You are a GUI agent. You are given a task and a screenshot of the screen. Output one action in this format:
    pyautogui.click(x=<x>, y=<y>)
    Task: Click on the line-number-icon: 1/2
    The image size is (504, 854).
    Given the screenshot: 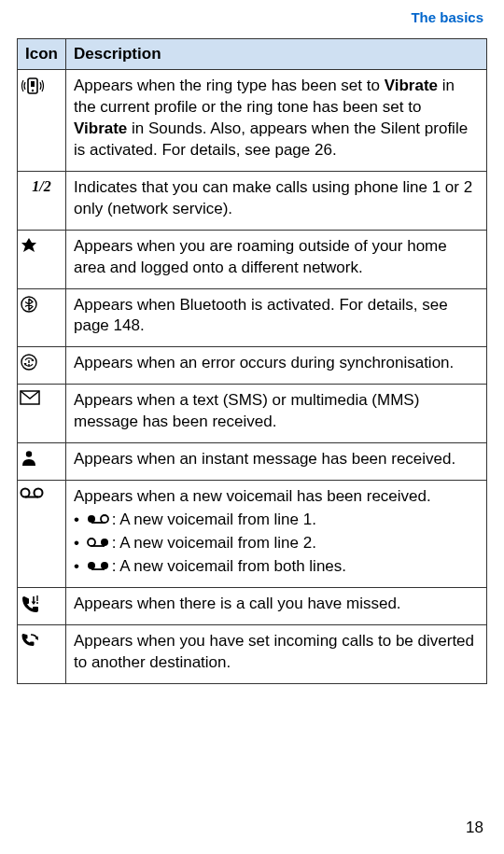 What is the action you would take?
    pyautogui.click(x=41, y=187)
    